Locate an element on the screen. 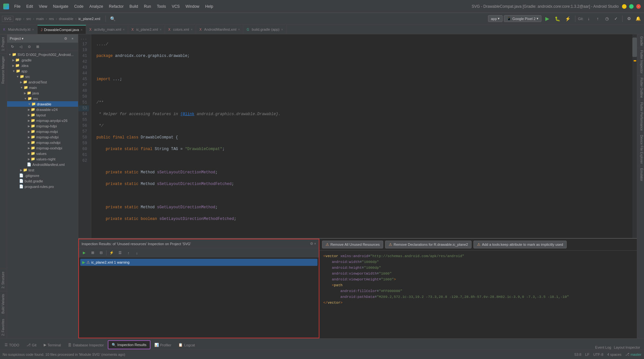 This screenshot has width=644, height=359. project-collapse-btn: ◁ is located at coordinates (21, 47).